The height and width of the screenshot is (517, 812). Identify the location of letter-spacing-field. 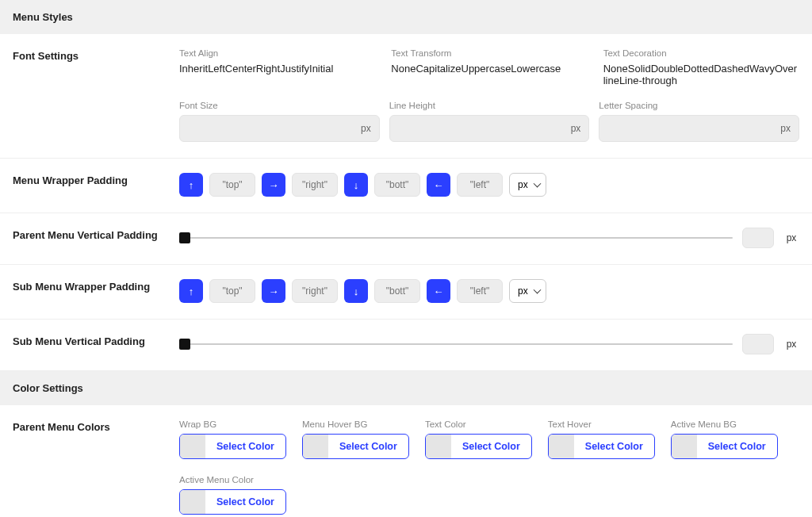
(694, 128).